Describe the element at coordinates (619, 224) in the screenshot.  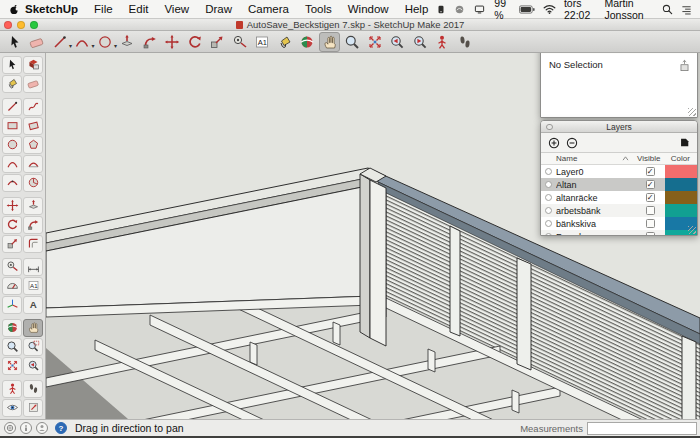
I see `layer-row-bänkskiva: bänkskiva` at that location.